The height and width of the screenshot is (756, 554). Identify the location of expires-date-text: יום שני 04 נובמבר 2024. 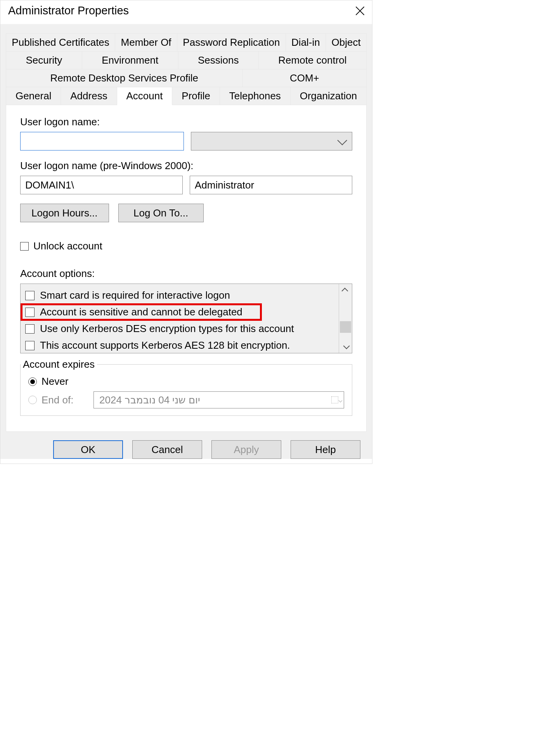
(150, 400).